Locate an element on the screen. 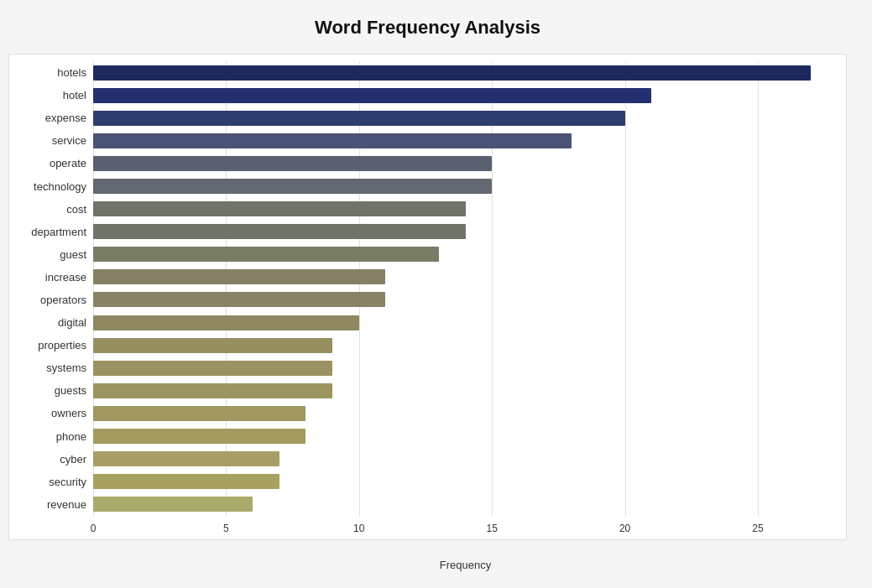 Image resolution: width=872 pixels, height=588 pixels. y-label: hotels is located at coordinates (72, 72).